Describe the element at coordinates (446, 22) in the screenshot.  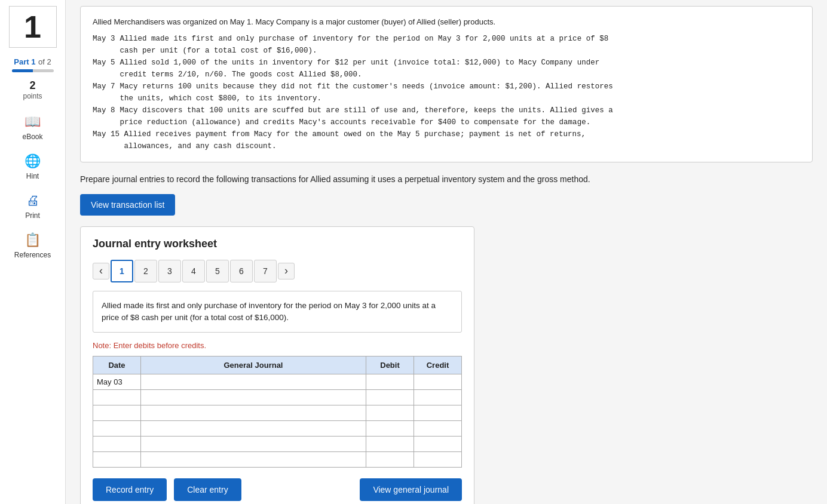
I see `context-intro: Allied Merchandisers was organized on Ma…` at that location.